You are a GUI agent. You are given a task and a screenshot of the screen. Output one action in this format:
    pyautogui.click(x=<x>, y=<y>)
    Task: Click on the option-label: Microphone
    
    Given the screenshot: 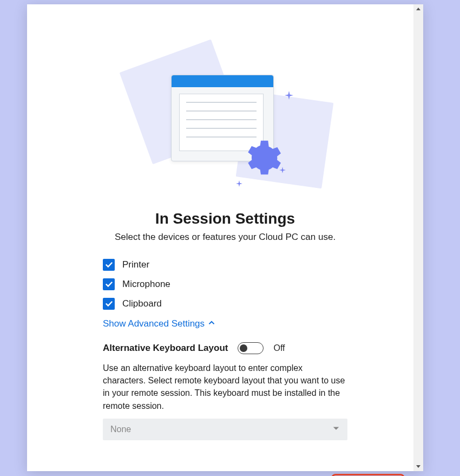 What is the action you would take?
    pyautogui.click(x=146, y=284)
    